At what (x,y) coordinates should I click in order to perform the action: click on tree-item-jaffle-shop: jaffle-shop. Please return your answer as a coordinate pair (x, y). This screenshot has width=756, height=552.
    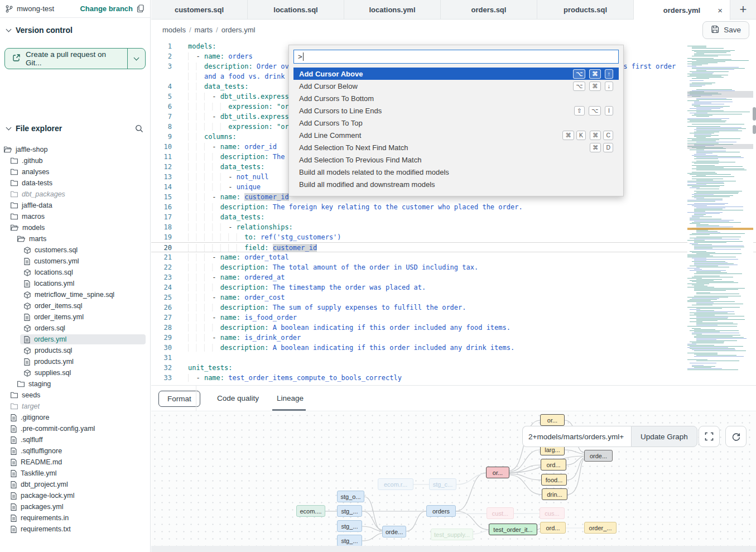
    Looking at the image, I should click on (75, 150).